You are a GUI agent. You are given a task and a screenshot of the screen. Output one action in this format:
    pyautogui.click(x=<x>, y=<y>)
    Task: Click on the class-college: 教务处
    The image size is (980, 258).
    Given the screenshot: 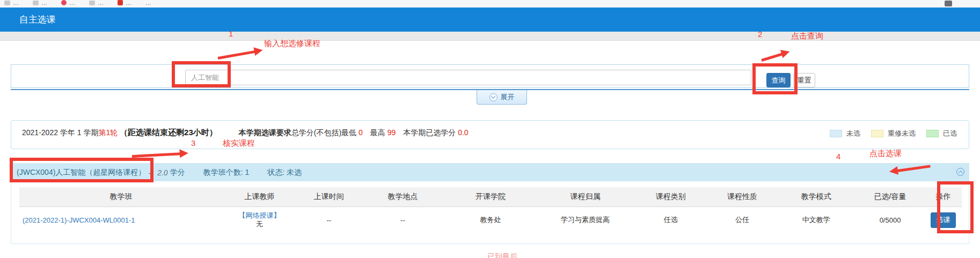 What is the action you would take?
    pyautogui.click(x=491, y=220)
    